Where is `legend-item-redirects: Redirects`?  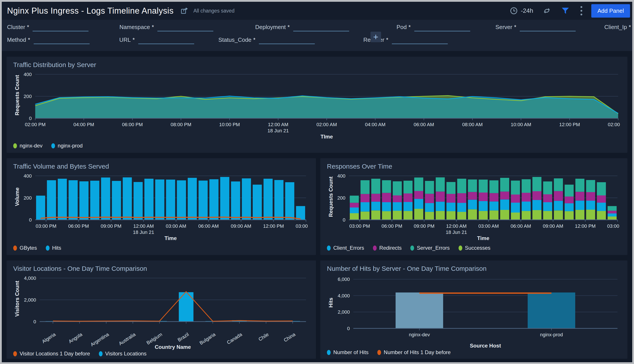
legend-item-redirects: Redirects is located at coordinates (387, 248).